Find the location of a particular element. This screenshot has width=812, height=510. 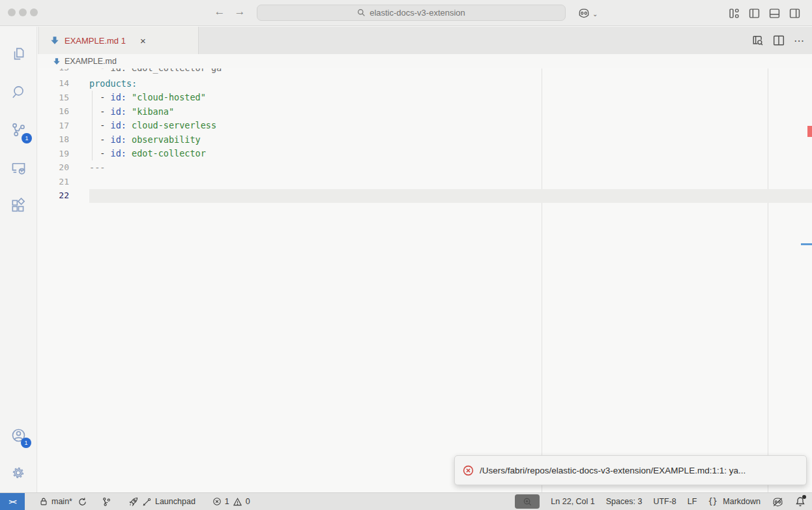

code-line: 22 is located at coordinates (425, 196).